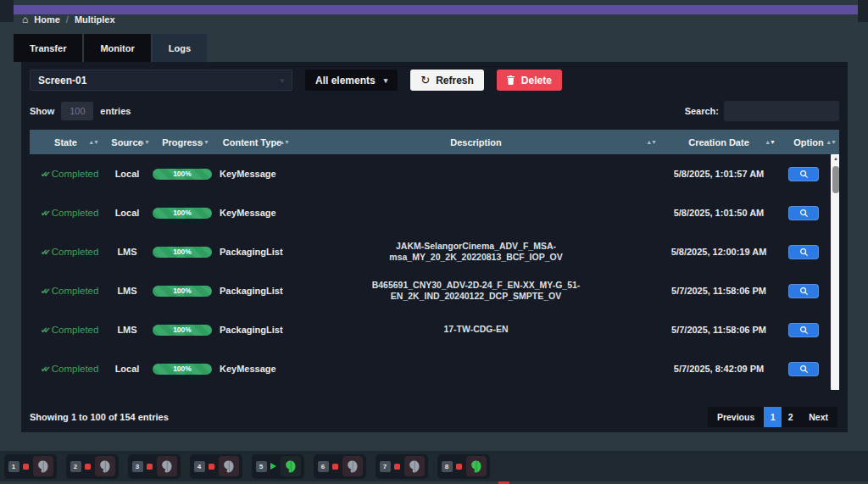 The width and height of the screenshot is (868, 484). Describe the element at coordinates (127, 142) in the screenshot. I see `column-header: Source ▲▼` at that location.